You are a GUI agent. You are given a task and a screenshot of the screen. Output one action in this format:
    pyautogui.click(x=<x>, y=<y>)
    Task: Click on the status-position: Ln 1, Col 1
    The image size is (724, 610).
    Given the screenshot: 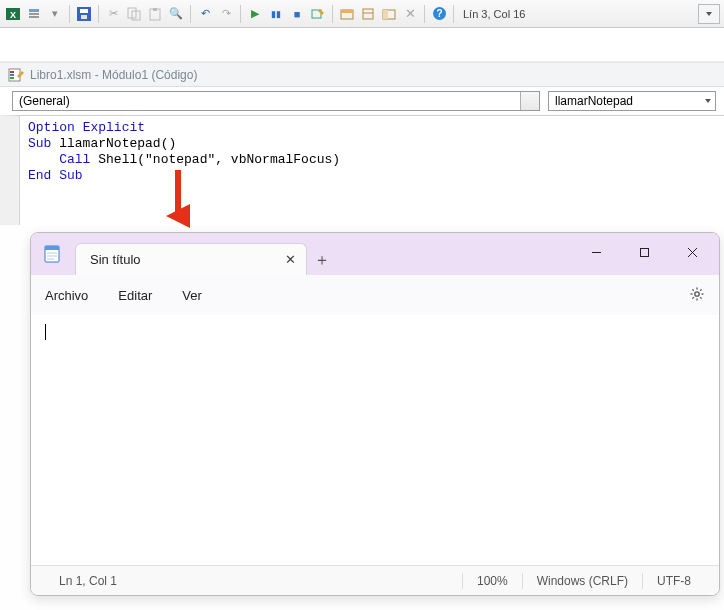 What is the action you would take?
    pyautogui.click(x=88, y=581)
    